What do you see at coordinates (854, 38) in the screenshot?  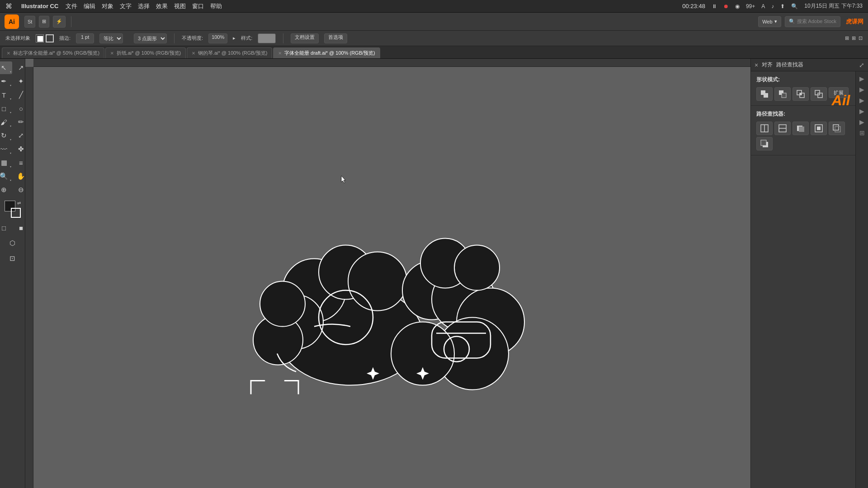 I see `view-options-icon: ⊞` at bounding box center [854, 38].